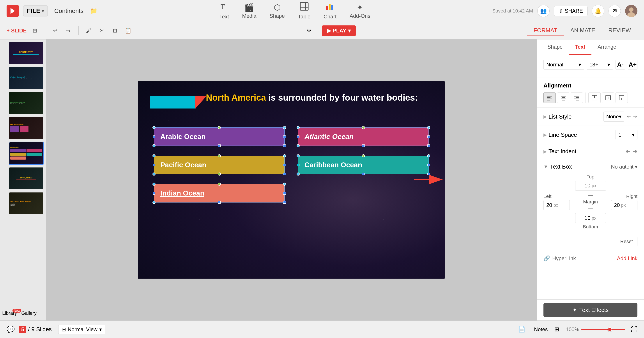 Image resolution: width=644 pixels, height=338 pixels. Describe the element at coordinates (590, 202) in the screenshot. I see `margin-label: Margin` at that location.